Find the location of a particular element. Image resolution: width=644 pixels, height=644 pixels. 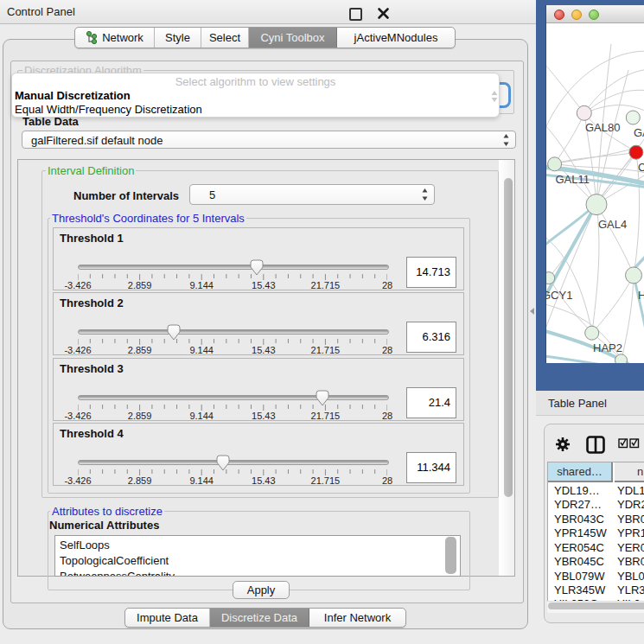

svg-text: GAL1 is located at coordinates (639, 133).